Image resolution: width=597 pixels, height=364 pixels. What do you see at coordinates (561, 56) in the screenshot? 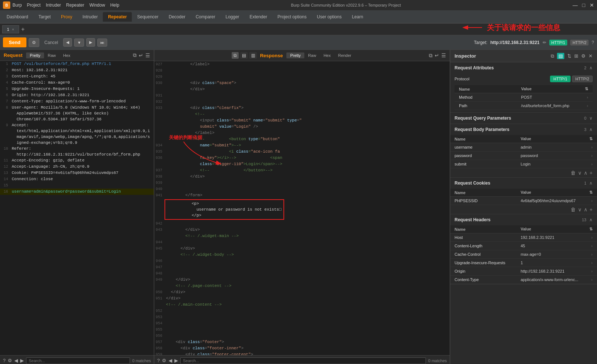
I see `inspector-view2-icon: ▤` at bounding box center [561, 56].